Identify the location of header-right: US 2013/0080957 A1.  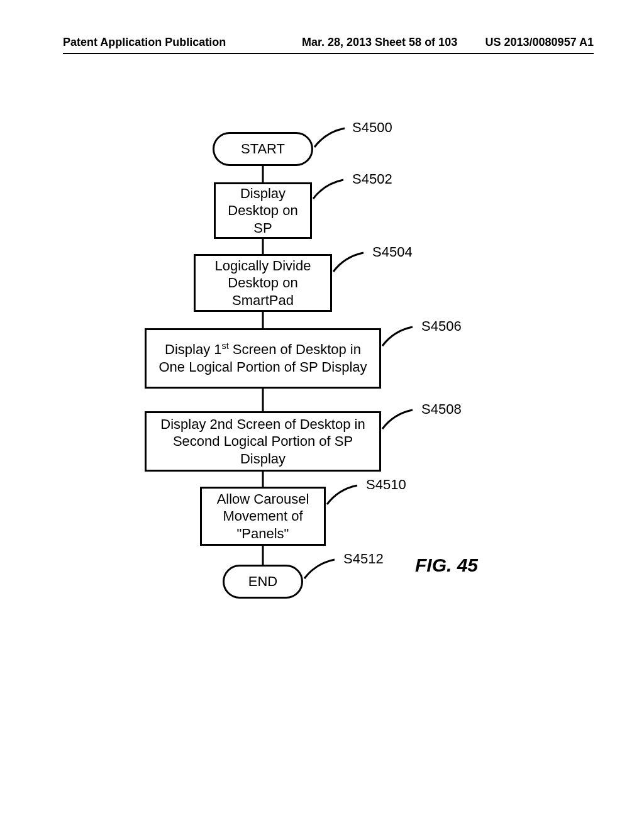
(540, 43).